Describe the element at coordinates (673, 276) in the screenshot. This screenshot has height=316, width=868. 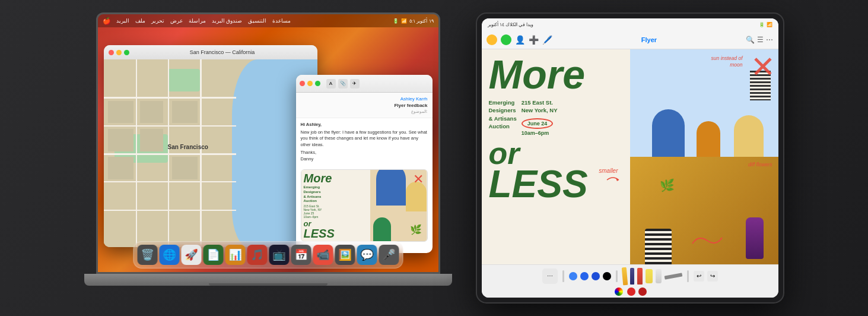
I see `ruler-tool` at that location.